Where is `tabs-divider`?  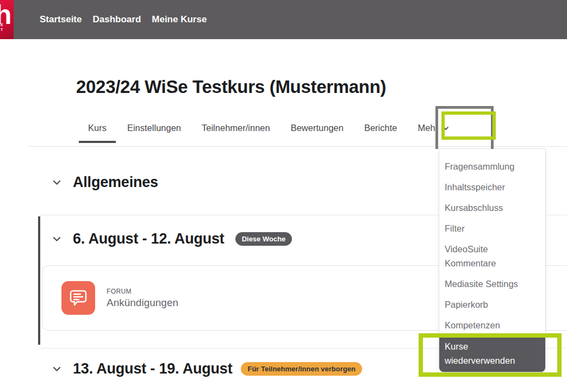 tabs-divider is located at coordinates (298, 147).